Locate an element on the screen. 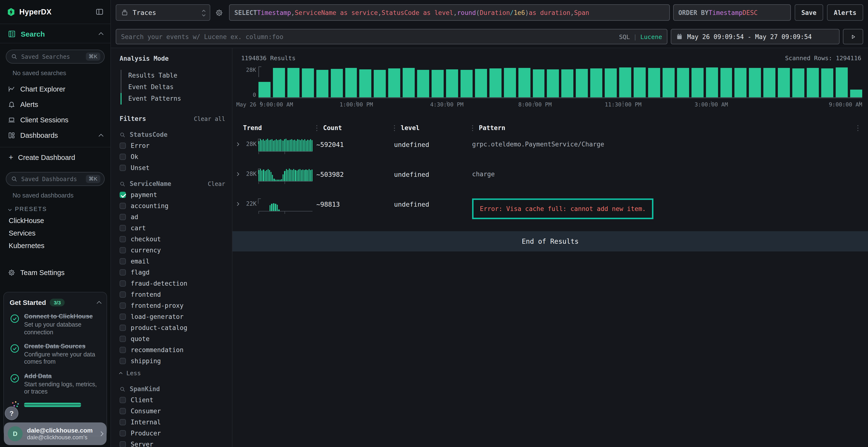 This screenshot has height=447, width=868. get-started-item: Connect to ClickHouseSet up your databas… is located at coordinates (55, 324).